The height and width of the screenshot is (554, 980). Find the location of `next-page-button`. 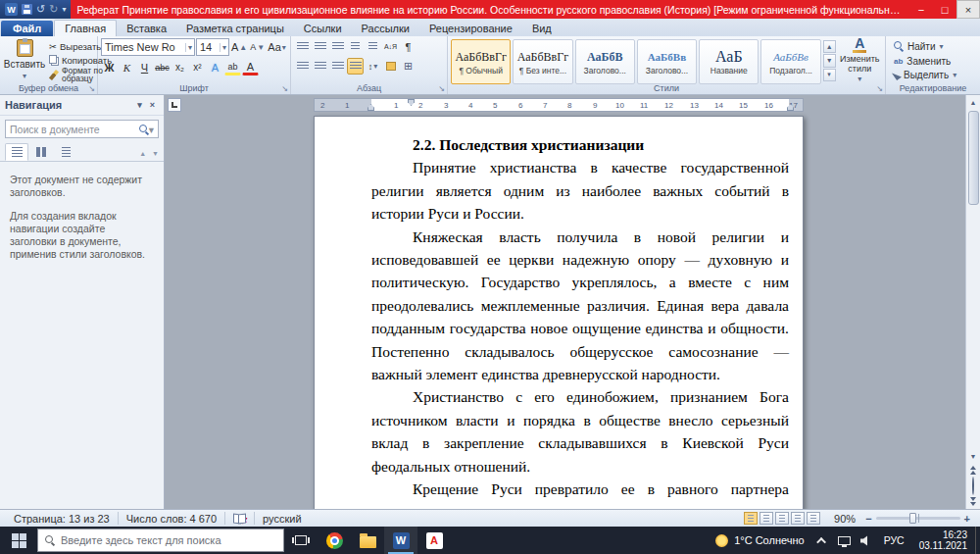

next-page-button is located at coordinates (973, 502).